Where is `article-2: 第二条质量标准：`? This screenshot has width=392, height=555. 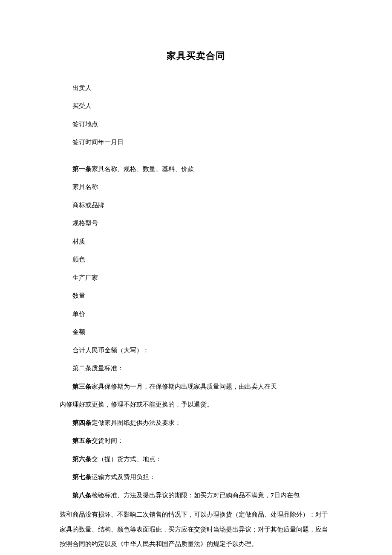
article-2: 第二条质量标准： is located at coordinates (196, 369).